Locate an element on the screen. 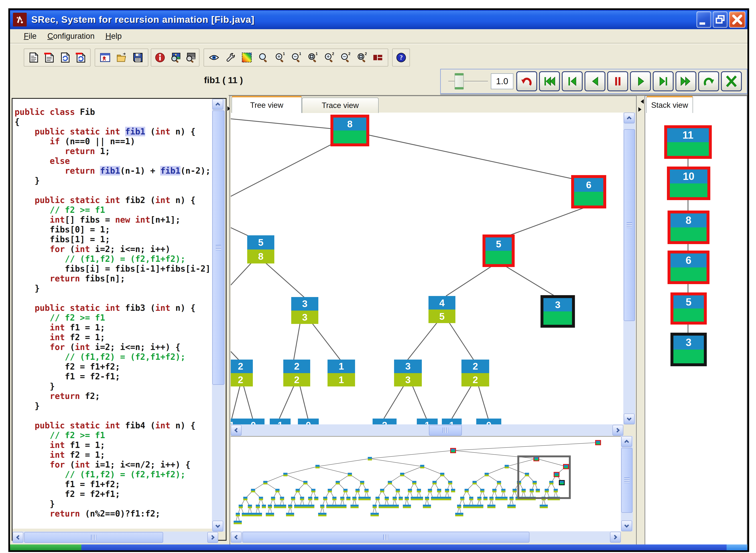 The width and height of the screenshot is (756, 553). zoom-out-1-button: 1 is located at coordinates (296, 58).